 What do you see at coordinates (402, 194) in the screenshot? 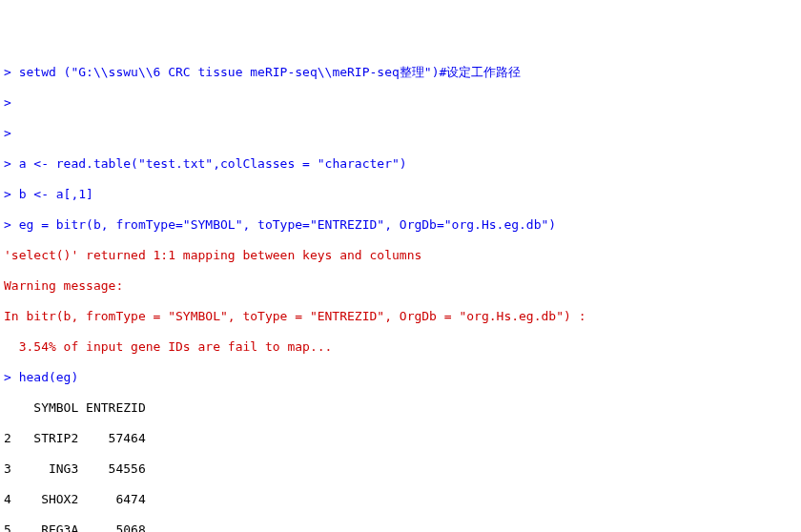
I see `console-line: > b <- a[,1]` at bounding box center [402, 194].